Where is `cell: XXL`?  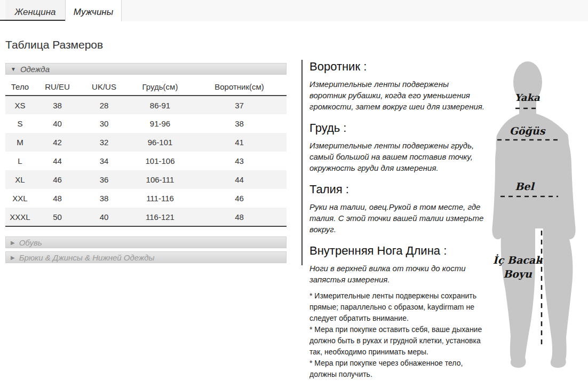 cell: XXL is located at coordinates (20, 199).